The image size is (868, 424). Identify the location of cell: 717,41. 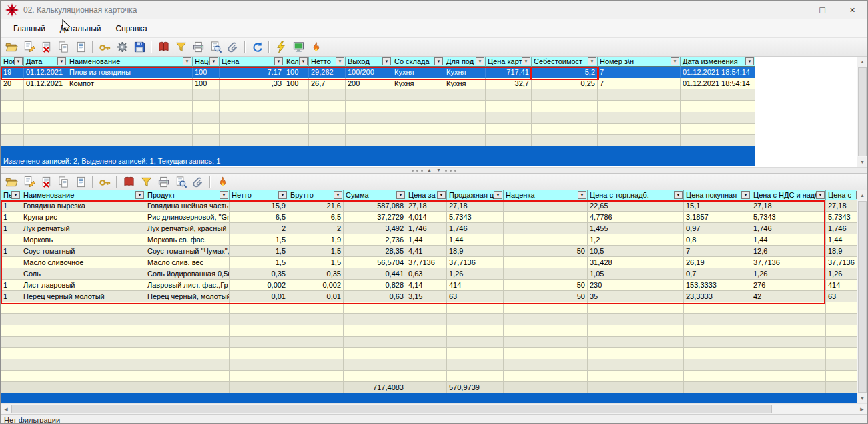
(508, 72).